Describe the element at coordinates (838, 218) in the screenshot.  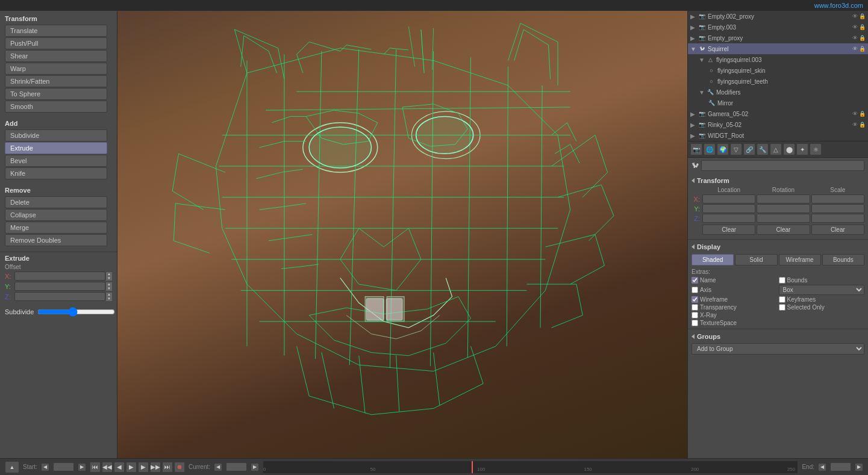
I see `scale-z-input: 1.00` at that location.